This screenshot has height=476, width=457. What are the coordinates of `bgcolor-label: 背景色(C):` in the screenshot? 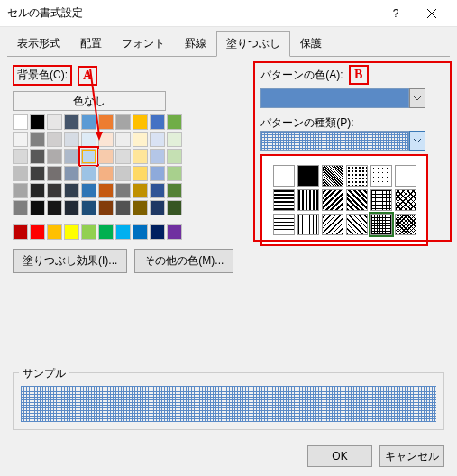 It's located at (42, 76).